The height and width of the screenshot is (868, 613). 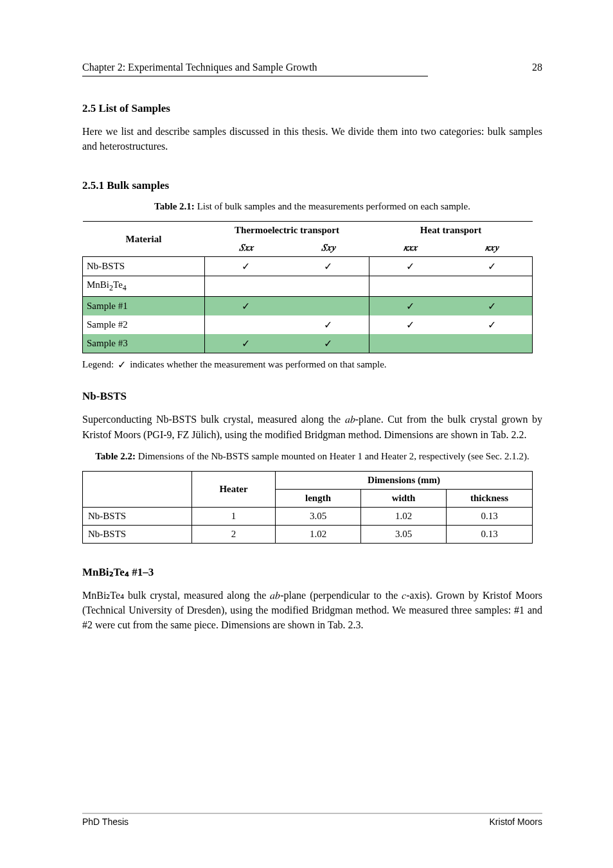 I want to click on table-2-1: MaterialThermoelectric transportHeat tra…, so click(x=307, y=287).